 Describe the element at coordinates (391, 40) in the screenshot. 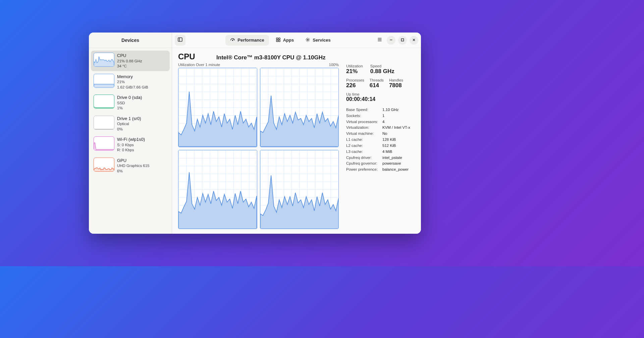

I see `minimize-button` at that location.